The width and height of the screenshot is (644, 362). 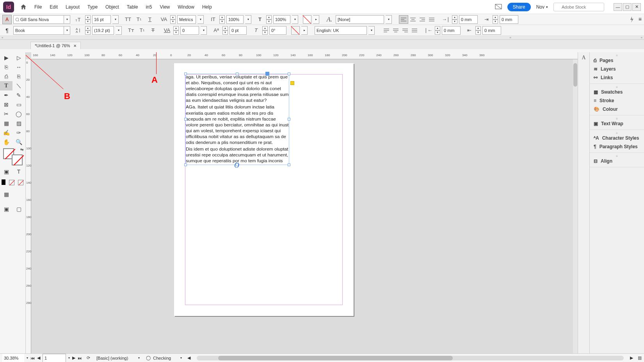 What do you see at coordinates (627, 7) in the screenshot?
I see `maximize-button: ▢` at bounding box center [627, 7].